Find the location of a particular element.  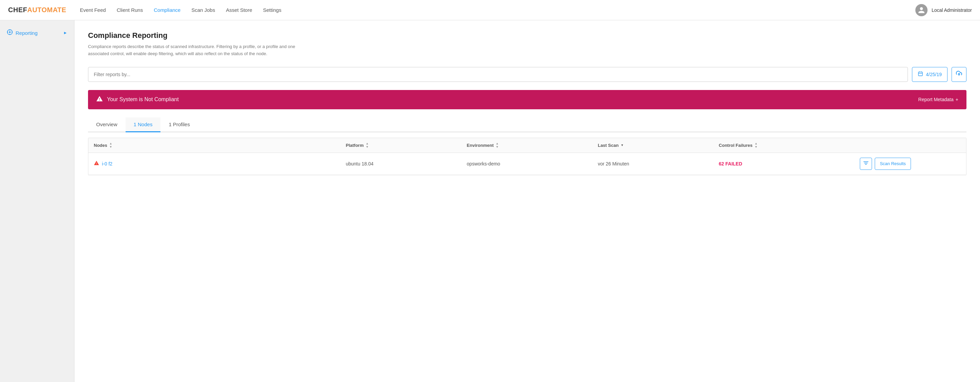

col-control-failures: Control Failures ▲ ▼ is located at coordinates (789, 145).